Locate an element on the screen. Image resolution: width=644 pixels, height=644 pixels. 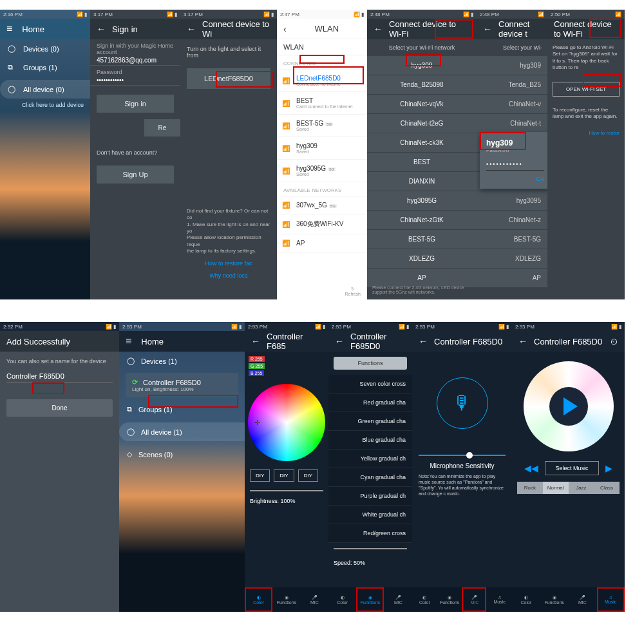
net-row: Tenda_B25 is located at coordinates (512, 85).